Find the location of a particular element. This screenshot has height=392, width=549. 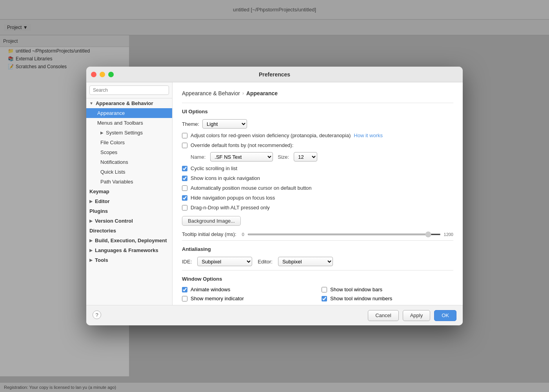

show-tool-window-bars-row: Show tool window bars is located at coordinates (387, 289).